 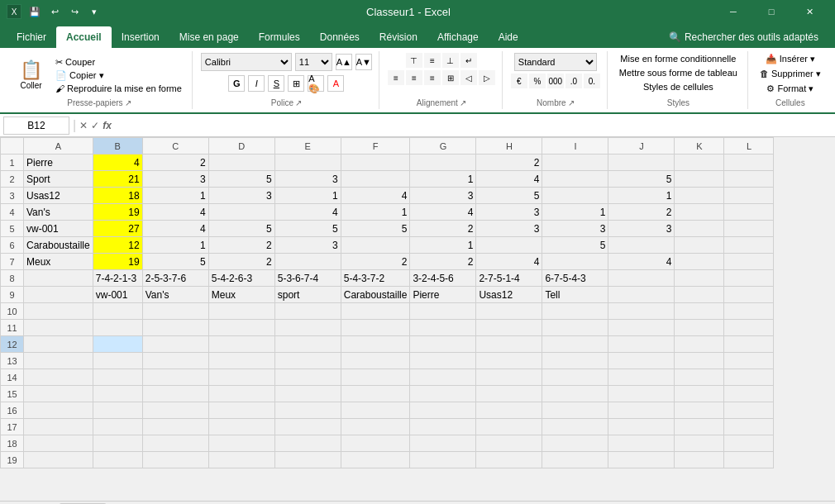 What do you see at coordinates (487, 78) in the screenshot?
I see `indent-increase-button: ▷` at bounding box center [487, 78].